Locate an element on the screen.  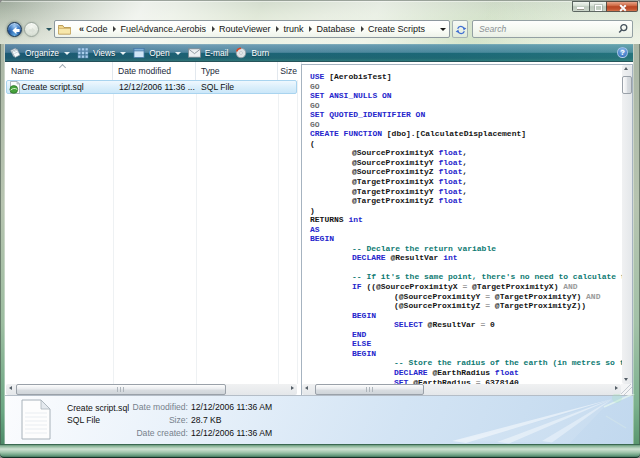
file-page-icon is located at coordinates (36, 420).